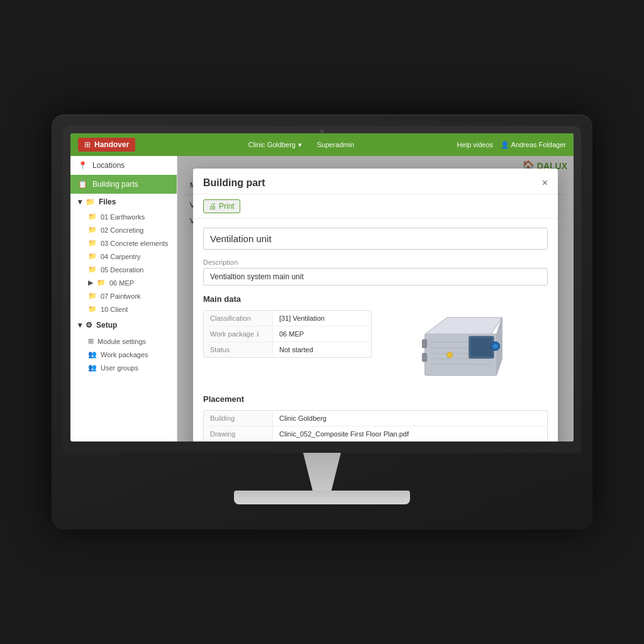 The image size is (644, 644). I want to click on sidebar-item-building-parts: 📋 Building parts, so click(123, 184).